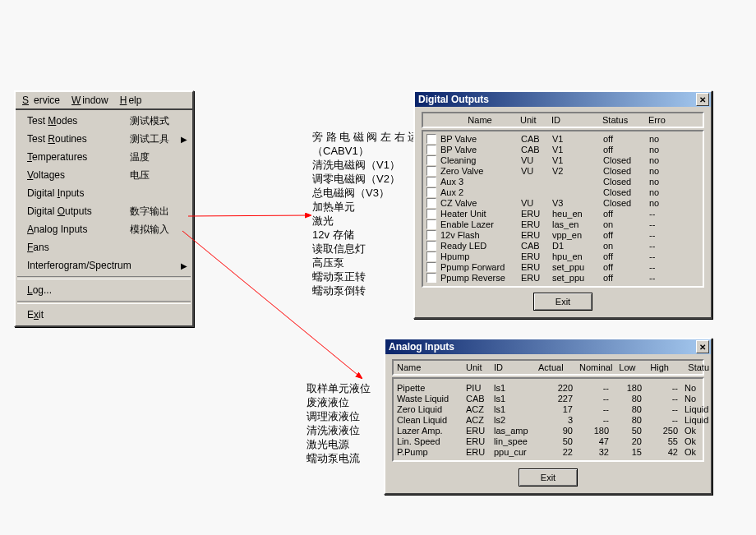  What do you see at coordinates (563, 171) in the screenshot?
I see `table-row: Zero ValveVUV2Closedno` at bounding box center [563, 171].